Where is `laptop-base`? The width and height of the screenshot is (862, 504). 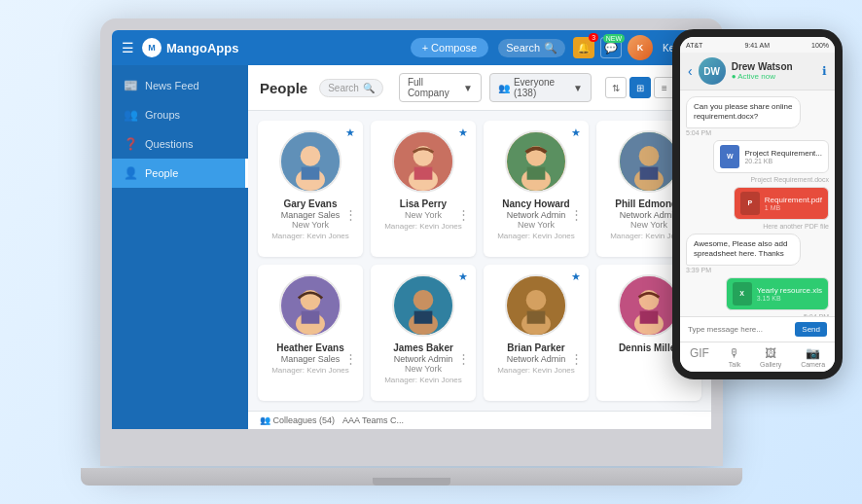
laptop-base is located at coordinates (412, 477).